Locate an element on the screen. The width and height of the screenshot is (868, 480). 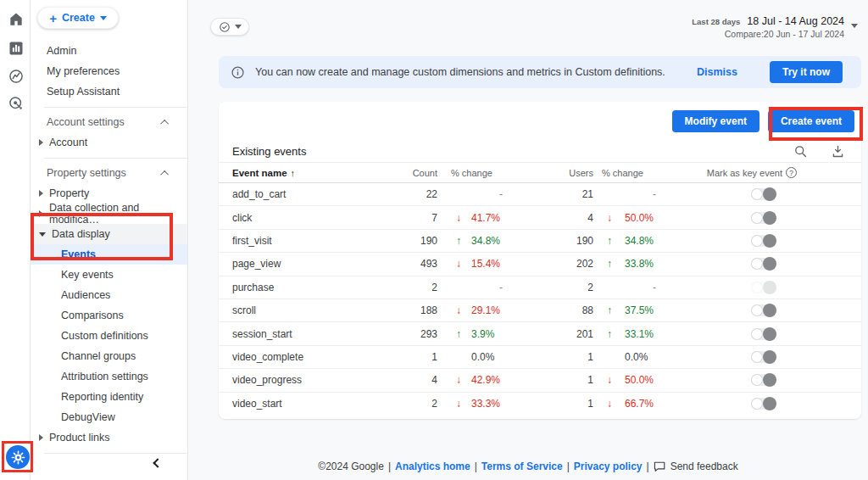
advertising-icon is located at coordinates (16, 103).